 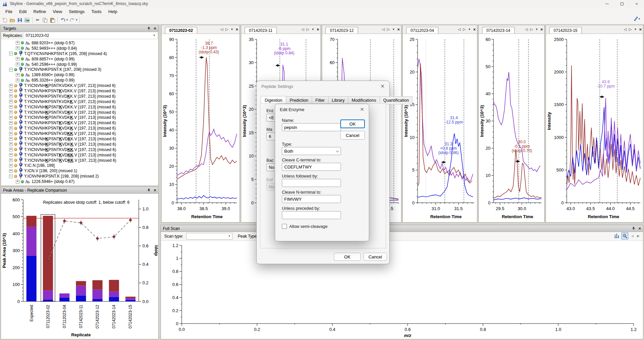 What do you see at coordinates (311, 215) in the screenshot?
I see `unless-preceded-by-field` at bounding box center [311, 215].